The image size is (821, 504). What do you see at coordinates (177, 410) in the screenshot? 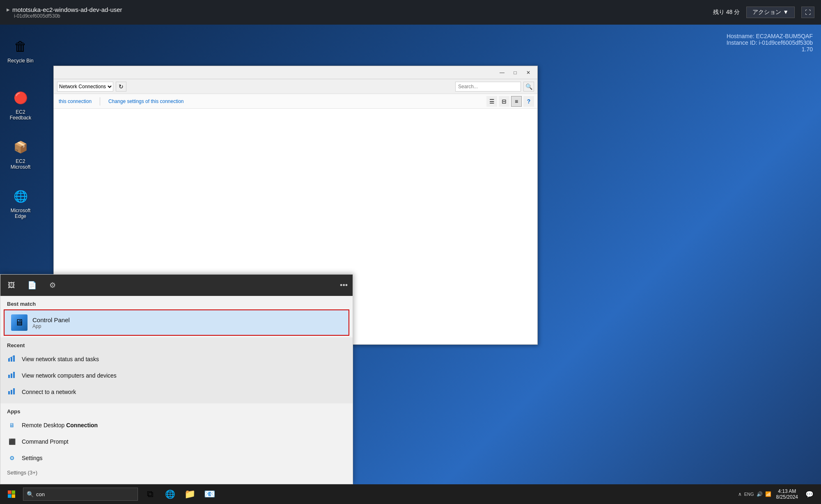
I see `apps-label: Apps` at bounding box center [177, 410].